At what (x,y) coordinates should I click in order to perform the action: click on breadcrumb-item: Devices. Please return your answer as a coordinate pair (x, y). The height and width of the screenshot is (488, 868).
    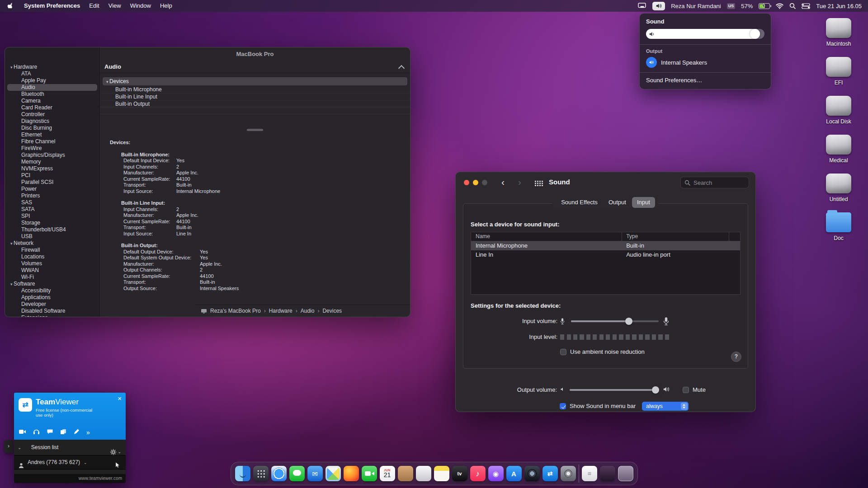
    Looking at the image, I should click on (328, 311).